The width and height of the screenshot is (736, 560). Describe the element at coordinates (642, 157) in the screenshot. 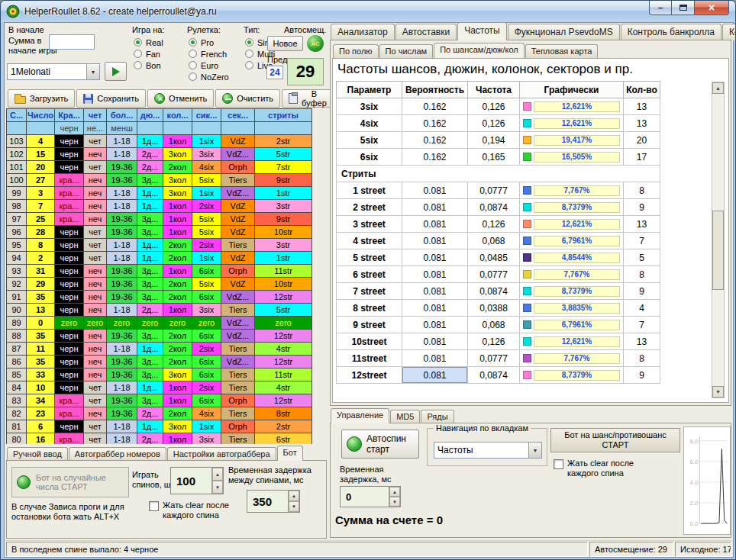

I see `freq-count-cell: 17` at that location.